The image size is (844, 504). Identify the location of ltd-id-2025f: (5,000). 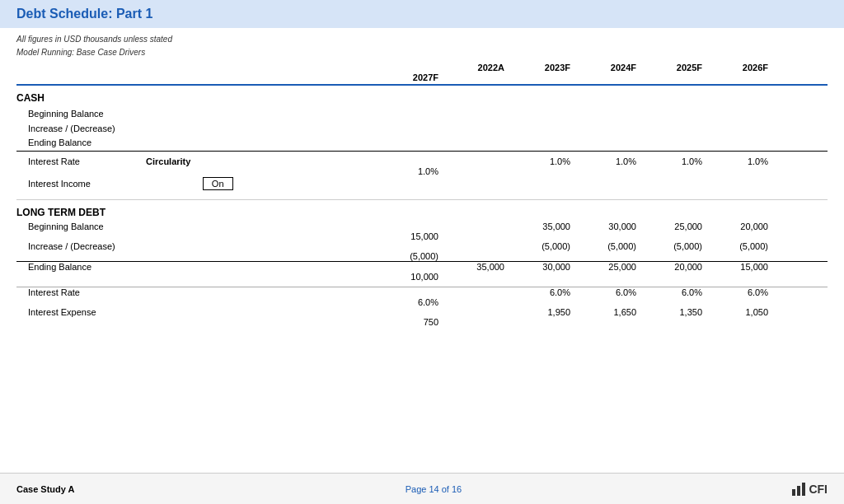
(676, 246).